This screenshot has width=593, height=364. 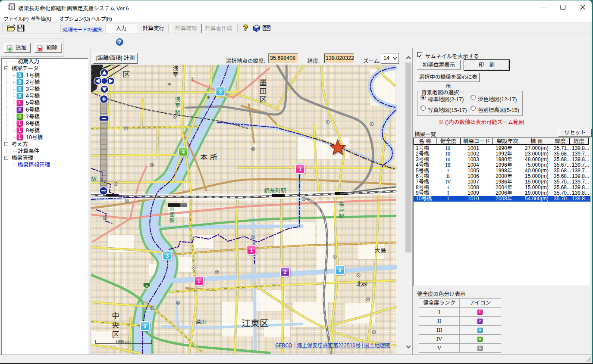 What do you see at coordinates (210, 157) in the screenshot?
I see `svg-text: 本所` at bounding box center [210, 157].